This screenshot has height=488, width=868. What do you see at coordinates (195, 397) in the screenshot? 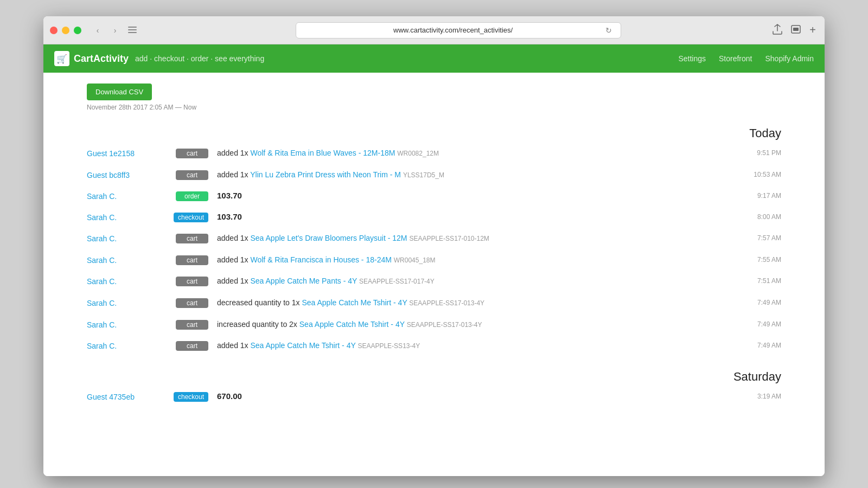
I see `badge-area: checkout` at bounding box center [195, 397].